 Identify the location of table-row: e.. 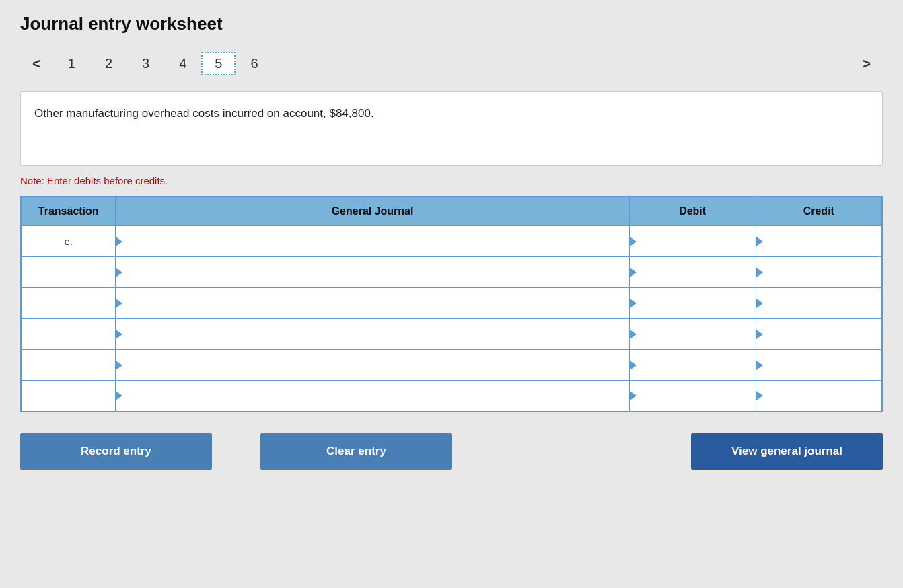
(452, 242).